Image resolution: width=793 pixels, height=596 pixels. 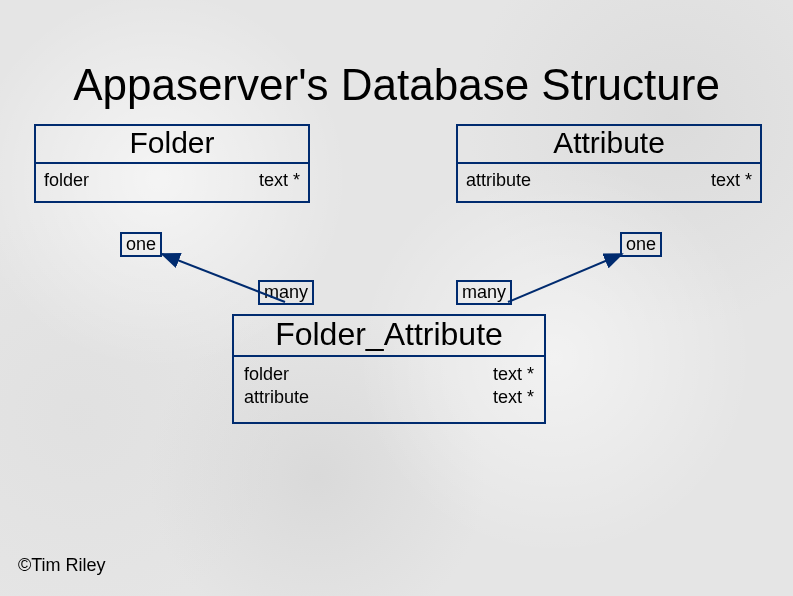 I want to click on entity-folder-row: folder text *, so click(x=172, y=182).